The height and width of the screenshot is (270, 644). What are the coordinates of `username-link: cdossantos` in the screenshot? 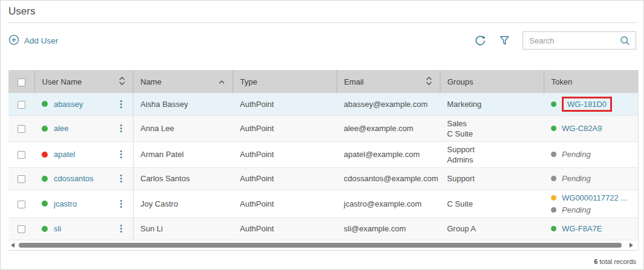 It's located at (74, 179).